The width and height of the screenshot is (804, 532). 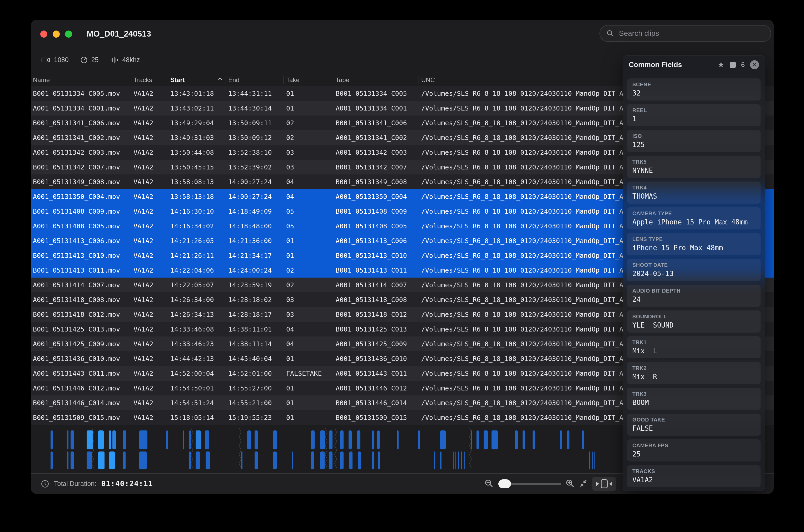 What do you see at coordinates (570, 484) in the screenshot?
I see `zoom-in-button` at bounding box center [570, 484].